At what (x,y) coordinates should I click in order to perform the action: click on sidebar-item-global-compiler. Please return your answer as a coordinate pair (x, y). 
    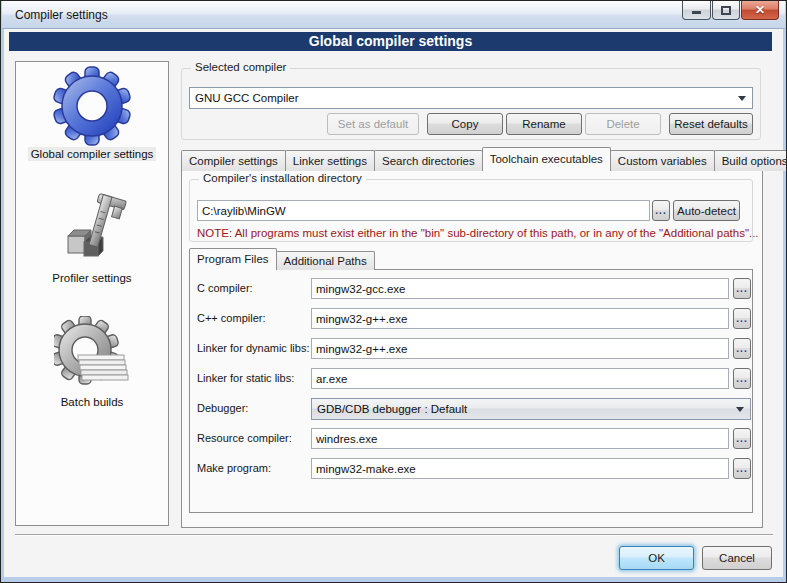
    Looking at the image, I should click on (92, 106).